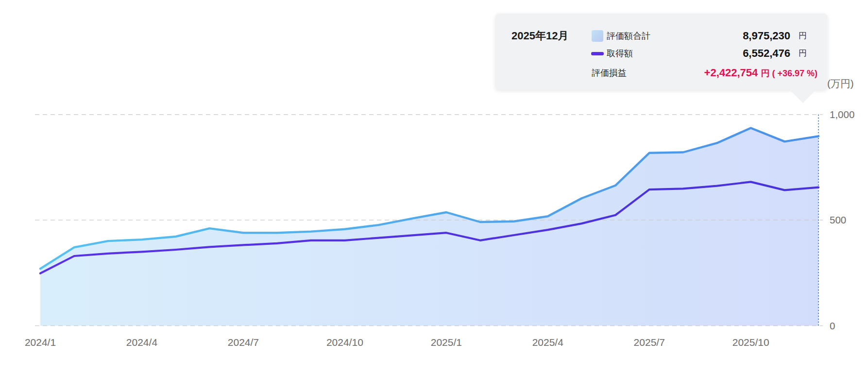 This screenshot has height=376, width=868. What do you see at coordinates (803, 96) in the screenshot?
I see `tooltip-caret-icon` at bounding box center [803, 96].